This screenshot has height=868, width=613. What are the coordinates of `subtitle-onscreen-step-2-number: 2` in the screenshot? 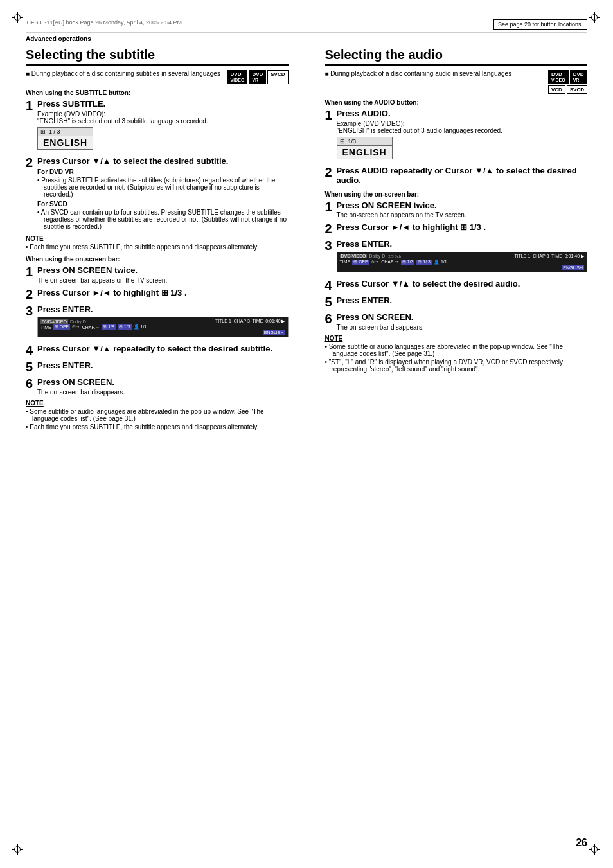 It's located at (31, 294).